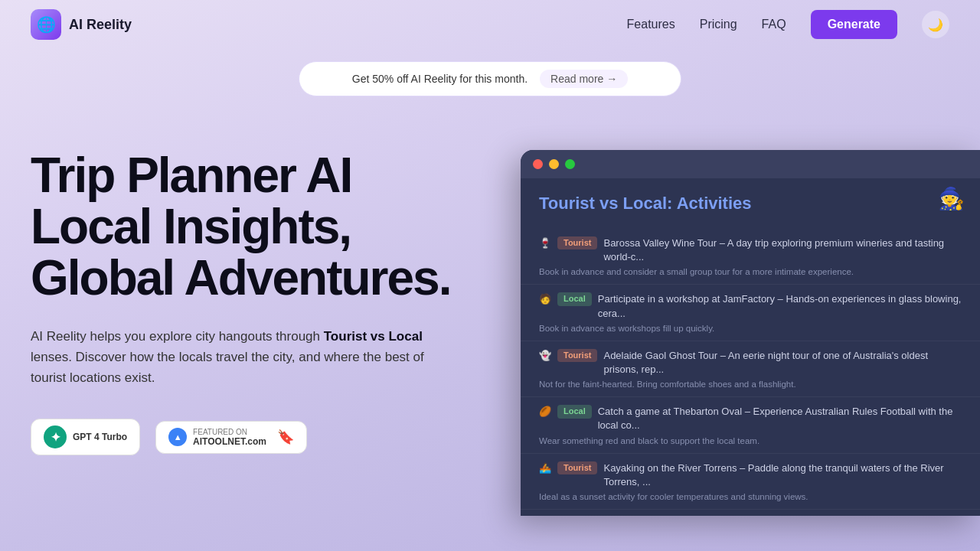  What do you see at coordinates (782, 363) in the screenshot?
I see `activity-text-3: Adelaide Gaol Ghost Tour – An eerie nigh…` at bounding box center [782, 363].